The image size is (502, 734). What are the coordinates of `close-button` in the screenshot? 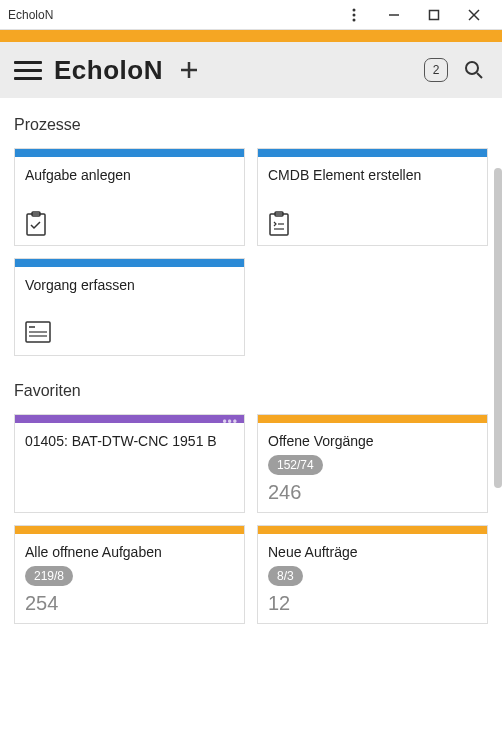 It's located at (474, 15).